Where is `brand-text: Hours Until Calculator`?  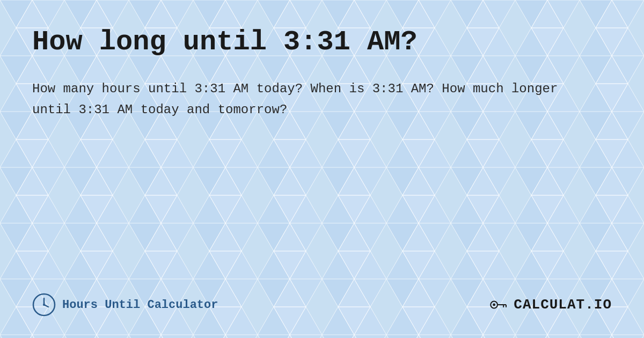 brand-text: Hours Until Calculator is located at coordinates (140, 305).